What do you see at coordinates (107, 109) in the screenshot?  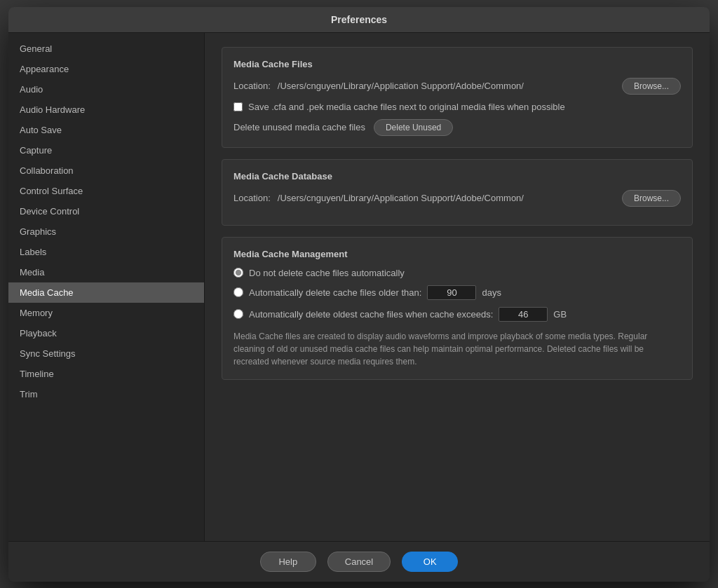 I see `sidebar-item-audio-hardware: Audio Hardware` at bounding box center [107, 109].